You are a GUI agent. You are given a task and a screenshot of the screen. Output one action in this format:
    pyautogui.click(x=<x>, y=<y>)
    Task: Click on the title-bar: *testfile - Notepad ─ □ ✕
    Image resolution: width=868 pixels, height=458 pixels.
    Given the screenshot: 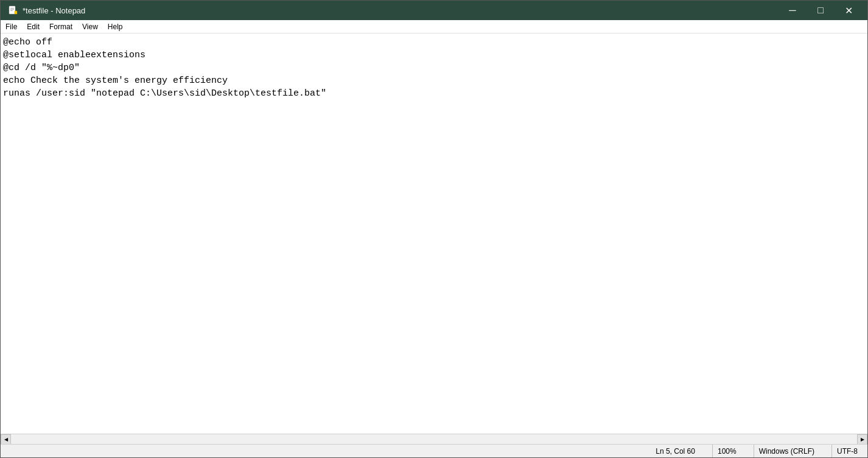 What is the action you would take?
    pyautogui.click(x=434, y=10)
    